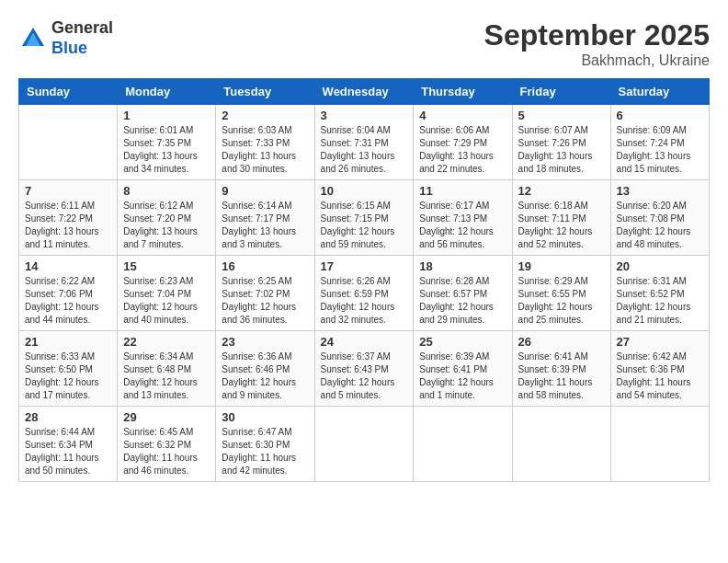  What do you see at coordinates (265, 143) in the screenshot?
I see `calendar-cell: 2Sunrise: 6:03 AMSunset: 7:33 PMDaylight…` at bounding box center [265, 143].